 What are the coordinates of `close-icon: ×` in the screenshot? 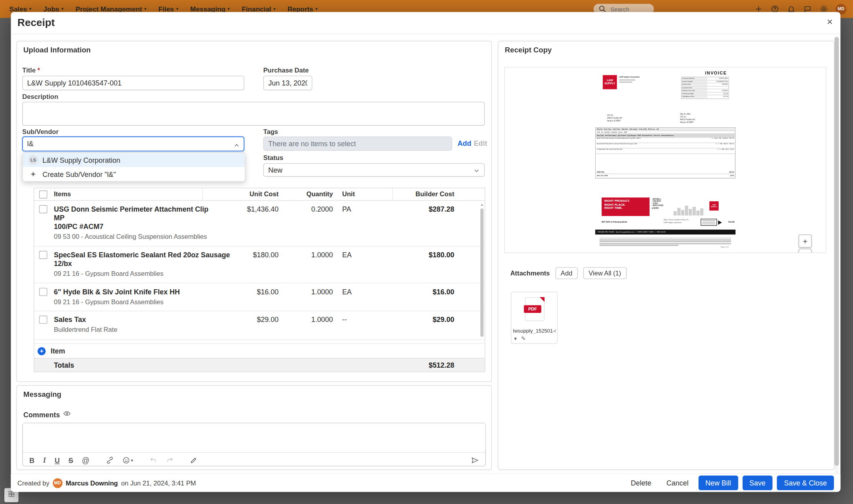 It's located at (830, 21).